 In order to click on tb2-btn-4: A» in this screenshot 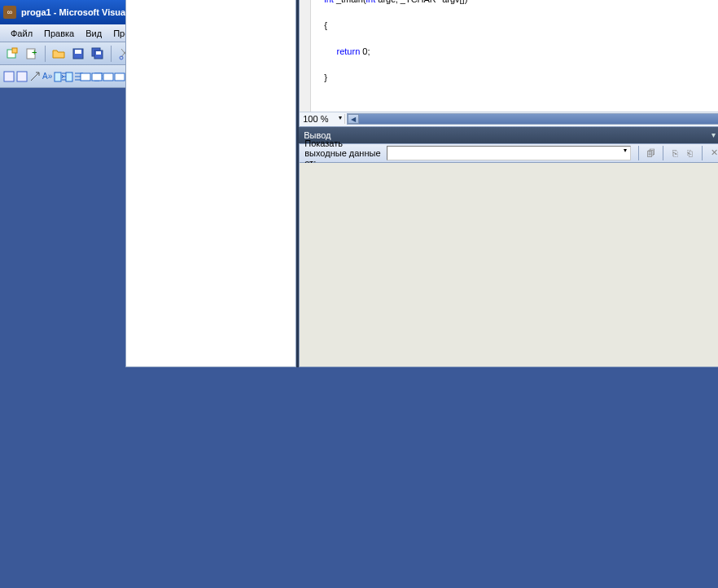, I will do `click(47, 77)`.